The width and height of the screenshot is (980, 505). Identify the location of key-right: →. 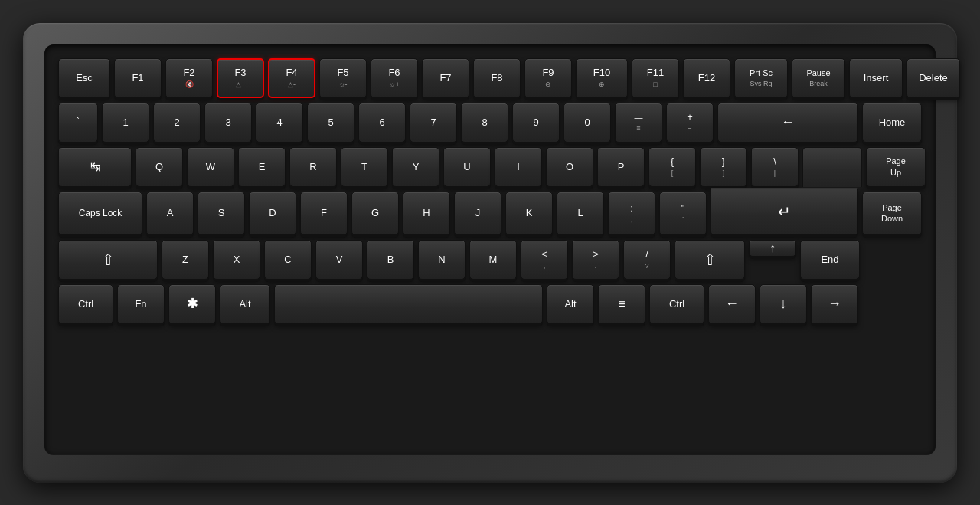
(835, 304).